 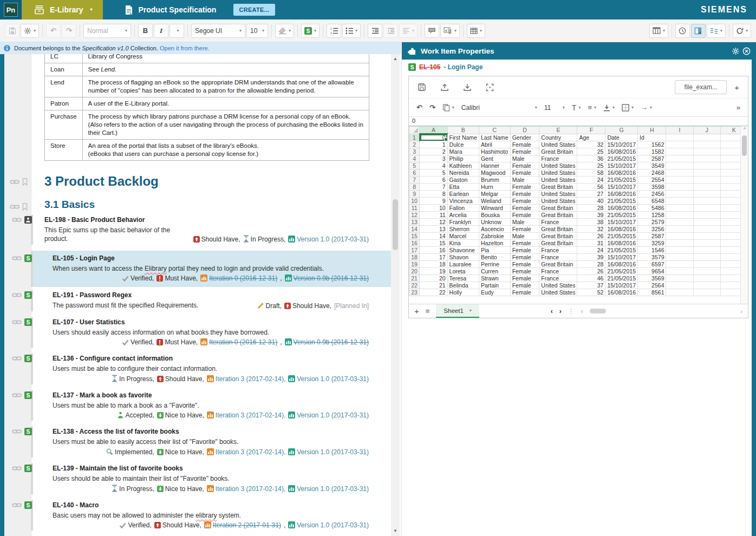 I want to click on cell-C18: Benito, so click(x=494, y=258).